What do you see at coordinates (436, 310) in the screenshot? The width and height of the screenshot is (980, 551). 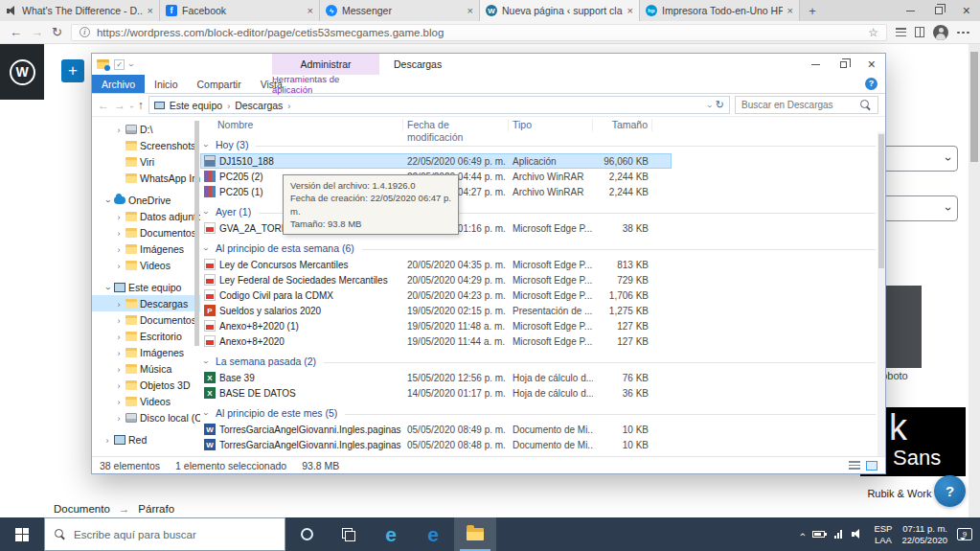 I see `file-row: Sueldos y salarios 2020 19/05/2020 02:15…` at bounding box center [436, 310].